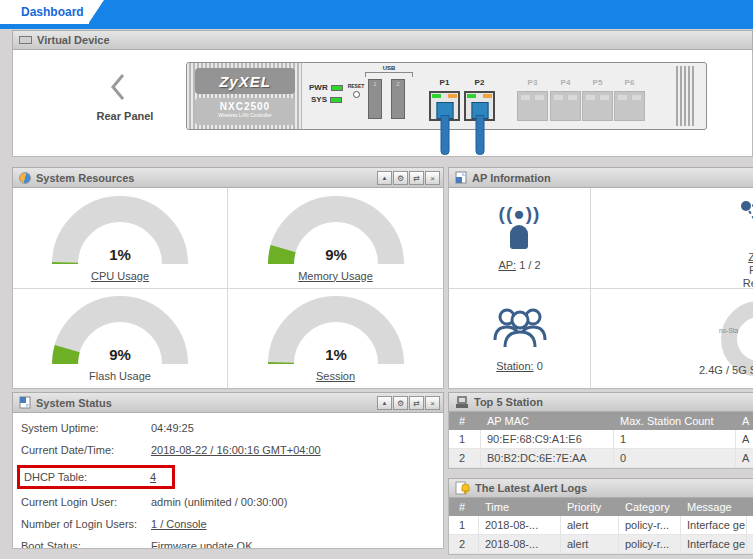 The height and width of the screenshot is (559, 753). Describe the element at coordinates (228, 178) in the screenshot. I see `system-resources-header: System Resources ▲ ⚙ ⇄ ×` at that location.